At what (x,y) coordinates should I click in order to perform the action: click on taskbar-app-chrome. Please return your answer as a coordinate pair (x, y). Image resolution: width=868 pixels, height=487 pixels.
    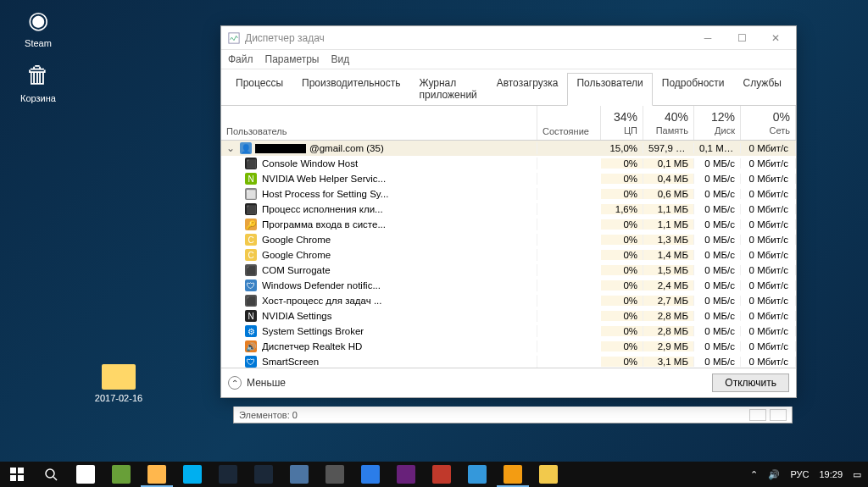
    Looking at the image, I should click on (548, 474).